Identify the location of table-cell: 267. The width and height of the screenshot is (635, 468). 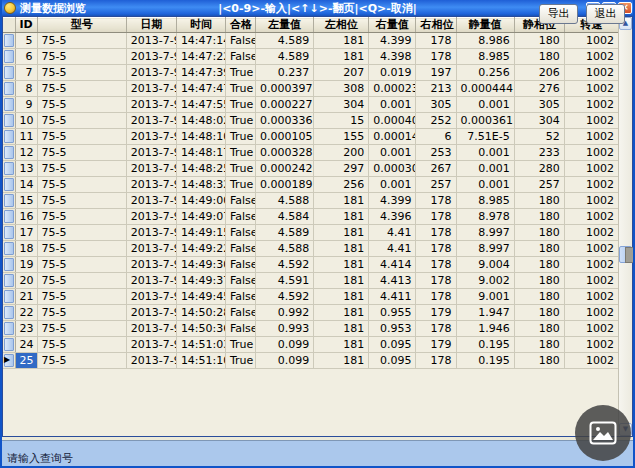
(436, 169).